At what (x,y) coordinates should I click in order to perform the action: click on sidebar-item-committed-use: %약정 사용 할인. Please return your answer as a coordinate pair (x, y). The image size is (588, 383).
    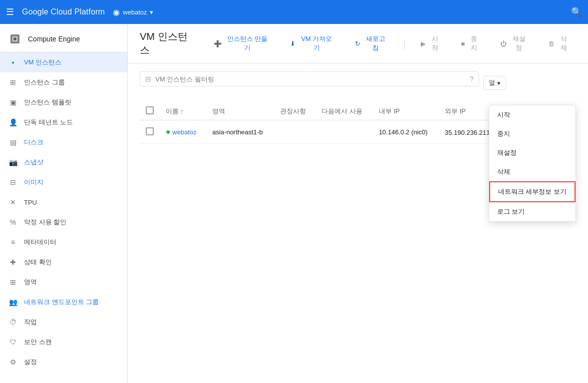
    Looking at the image, I should click on (64, 222).